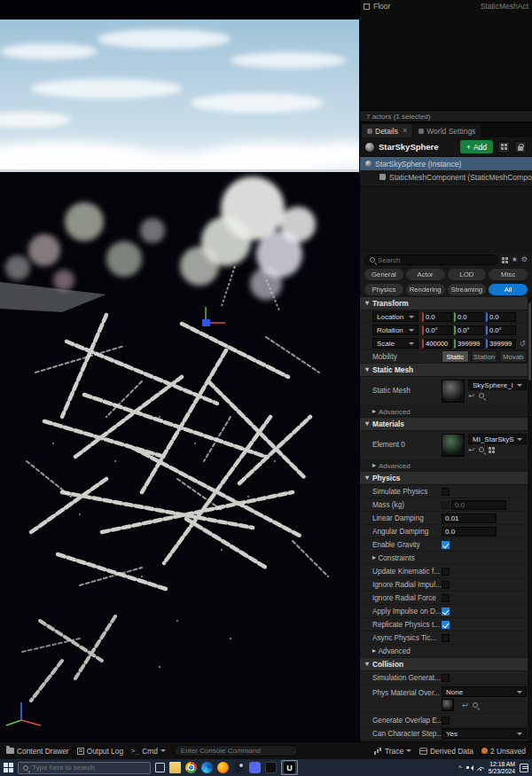 The image size is (532, 776). What do you see at coordinates (445, 678) in the screenshot?
I see `simulation-generates-checkbox` at bounding box center [445, 678].